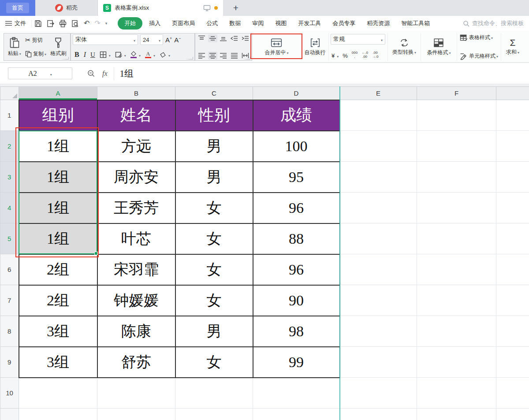 The image size is (529, 420). I want to click on wrap-text-button: 自动换行, so click(315, 47).